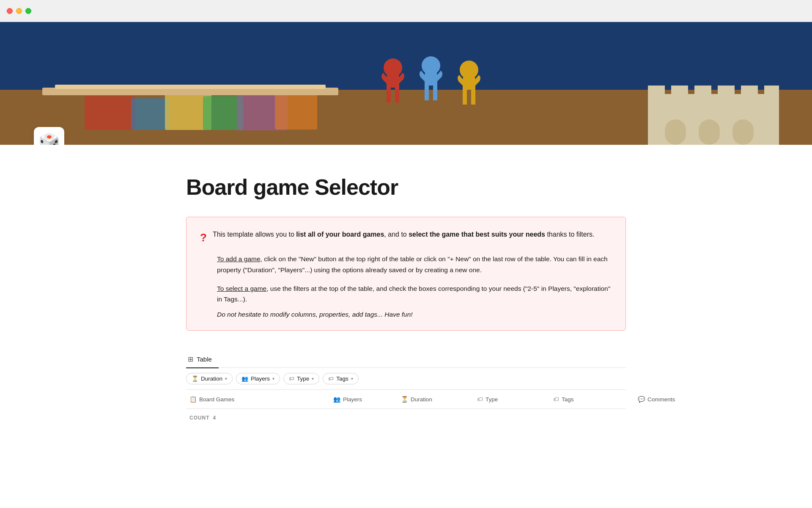  Describe the element at coordinates (656, 399) in the screenshot. I see `col-comments: 💬 Comments` at that location.